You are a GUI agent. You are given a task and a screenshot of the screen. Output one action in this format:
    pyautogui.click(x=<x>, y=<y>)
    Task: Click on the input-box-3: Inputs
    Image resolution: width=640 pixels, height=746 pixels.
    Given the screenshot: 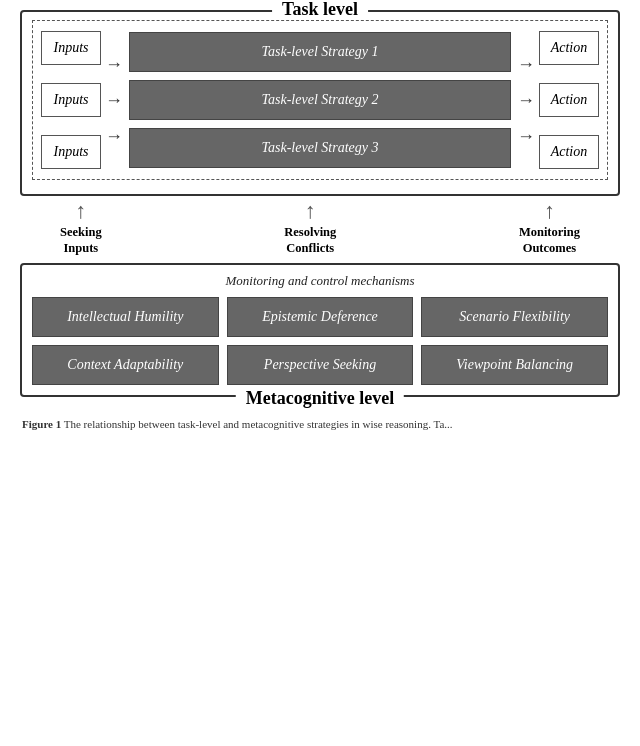 What is the action you would take?
    pyautogui.click(x=71, y=152)
    